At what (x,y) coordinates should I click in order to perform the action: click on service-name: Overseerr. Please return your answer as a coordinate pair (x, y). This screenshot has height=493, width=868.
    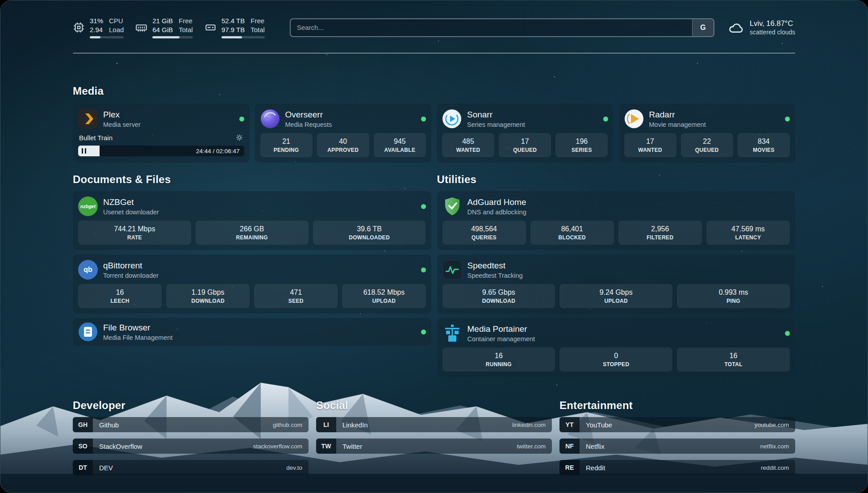
    Looking at the image, I should click on (351, 115).